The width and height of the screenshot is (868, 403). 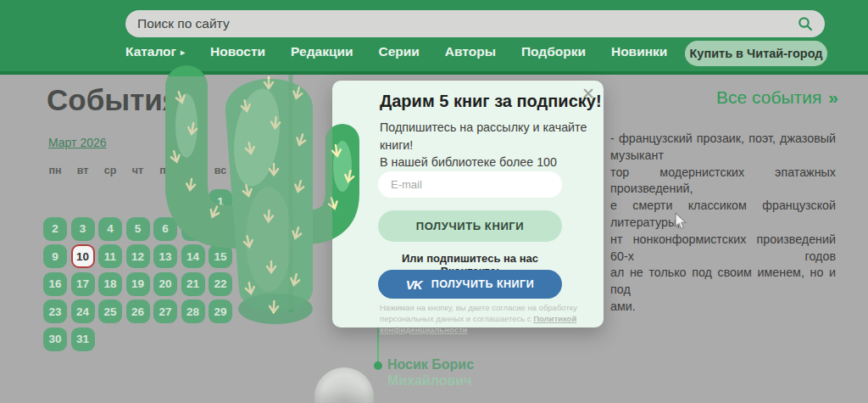 I want to click on calendar-day-22: 22, so click(x=220, y=284).